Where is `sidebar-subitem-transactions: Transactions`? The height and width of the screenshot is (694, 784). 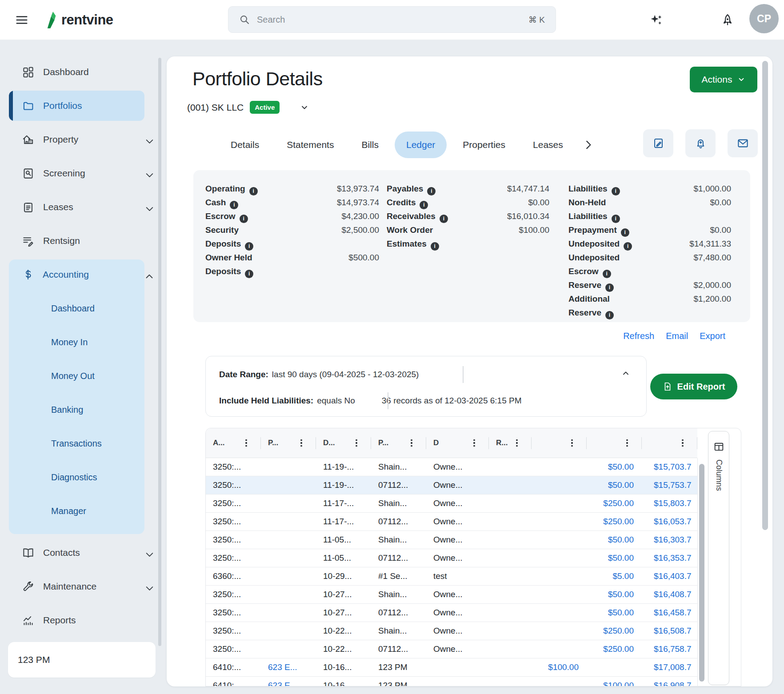 sidebar-subitem-transactions: Transactions is located at coordinates (76, 443).